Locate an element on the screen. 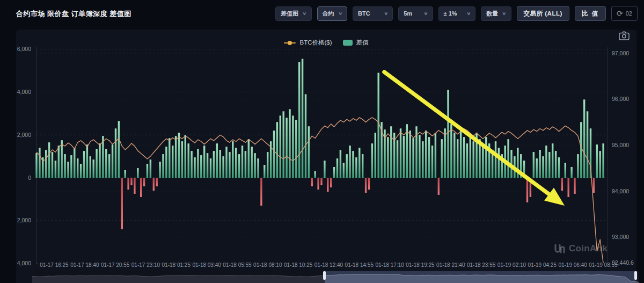 This screenshot has height=283, width=644. select-market-type: 合约 ∨ is located at coordinates (333, 14).